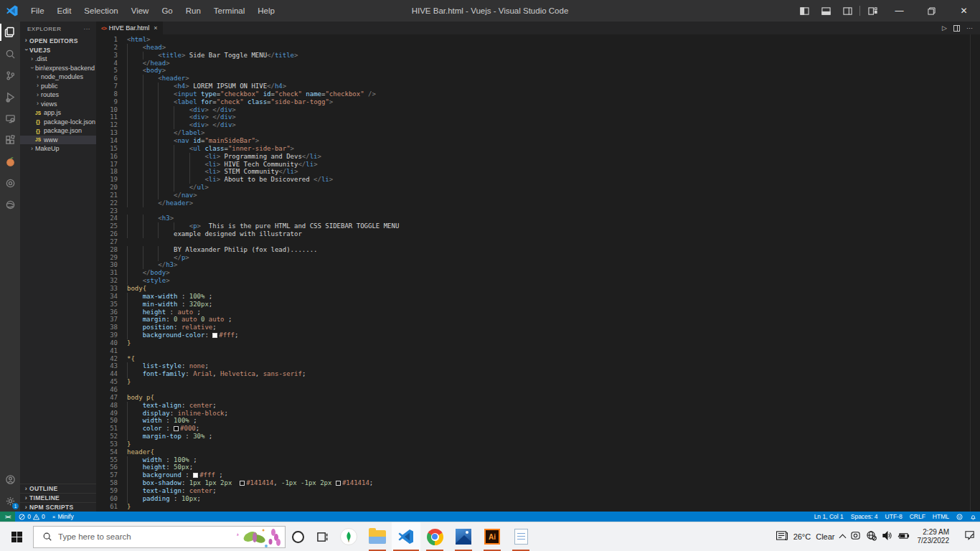 This screenshot has width=980, height=551. Describe the element at coordinates (58, 149) in the screenshot. I see `tree-item-makeup: ›MakeUp` at that location.